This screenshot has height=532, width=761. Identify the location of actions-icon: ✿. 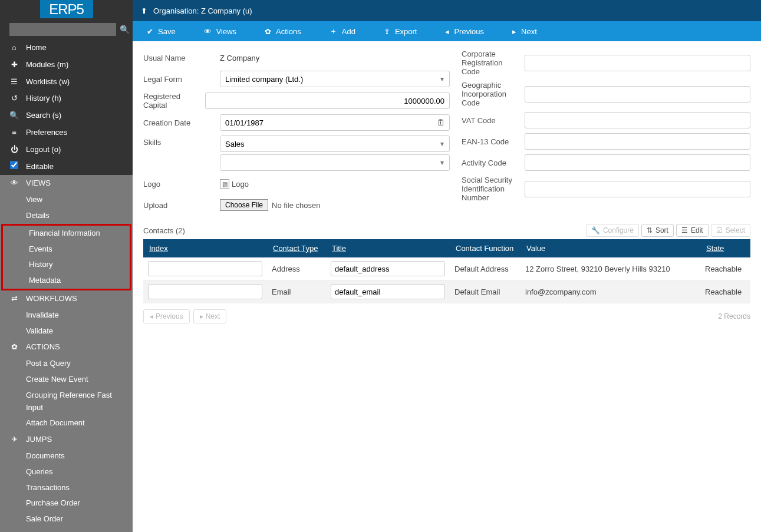
(14, 348).